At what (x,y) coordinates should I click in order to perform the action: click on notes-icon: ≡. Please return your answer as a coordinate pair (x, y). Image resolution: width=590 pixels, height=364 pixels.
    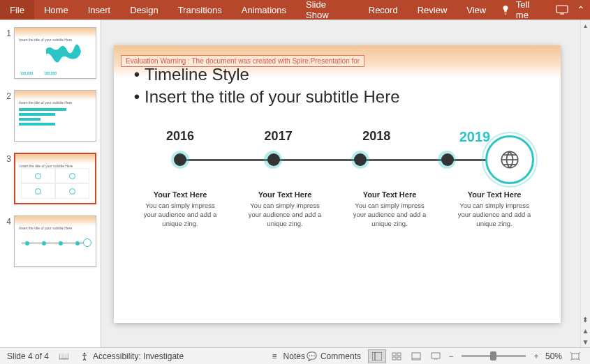
    Looking at the image, I should click on (275, 356).